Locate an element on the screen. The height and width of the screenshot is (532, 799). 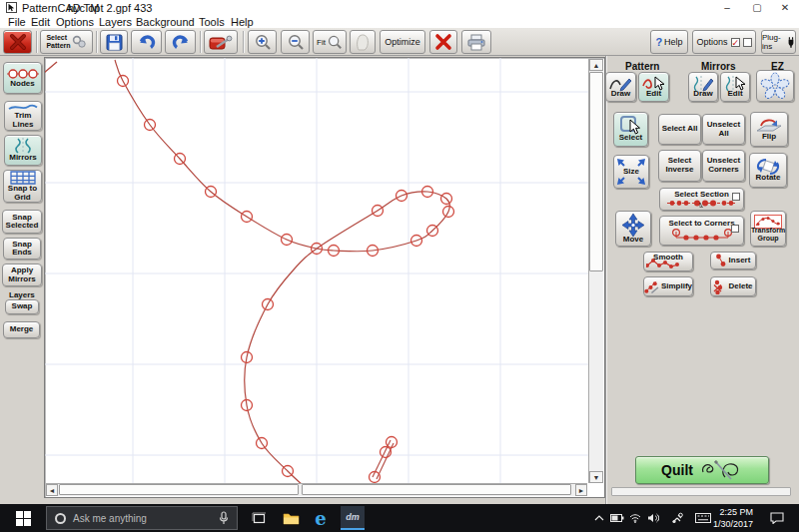
menu-edit: Edit is located at coordinates (40, 22).